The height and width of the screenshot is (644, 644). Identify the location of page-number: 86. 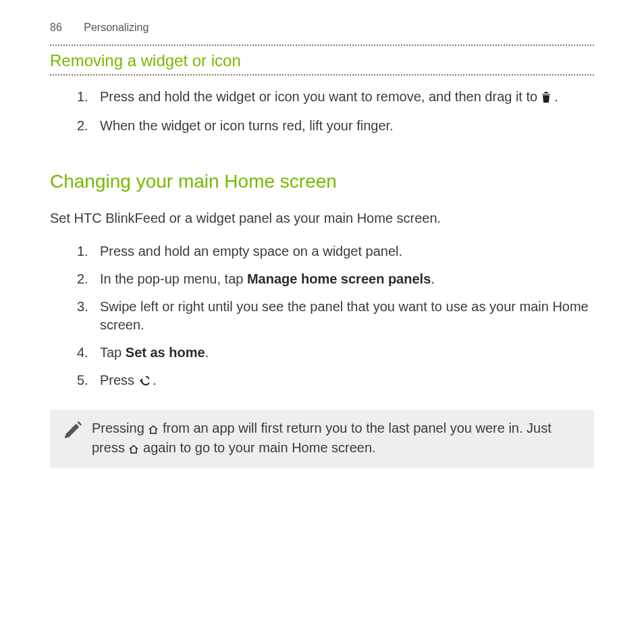
(56, 28).